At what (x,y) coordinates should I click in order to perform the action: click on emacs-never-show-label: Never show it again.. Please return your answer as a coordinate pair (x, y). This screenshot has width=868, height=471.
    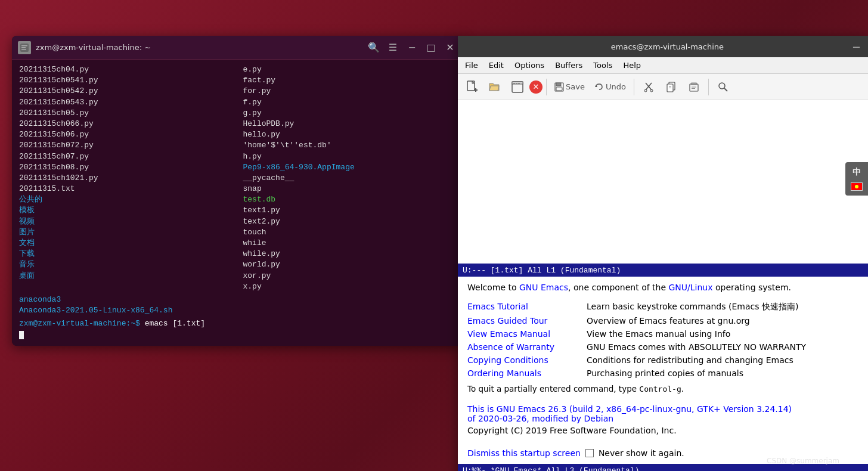
    Looking at the image, I should click on (641, 453).